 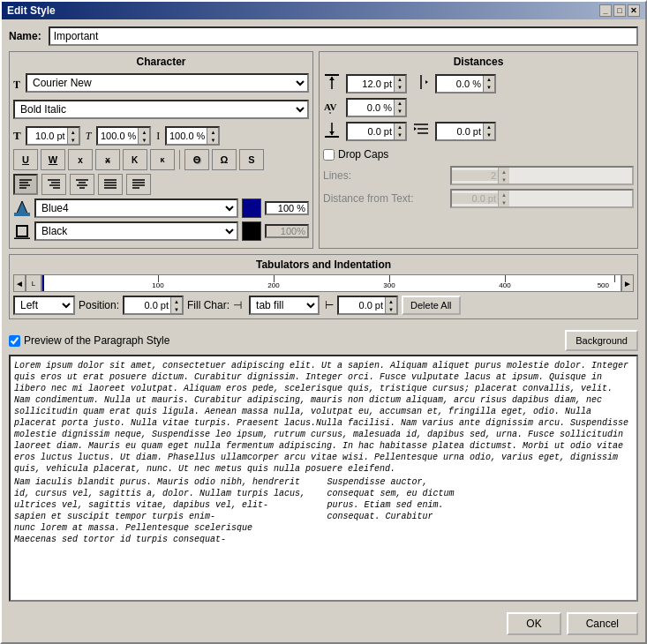 I want to click on uppercase-btn: K, so click(x=135, y=160).